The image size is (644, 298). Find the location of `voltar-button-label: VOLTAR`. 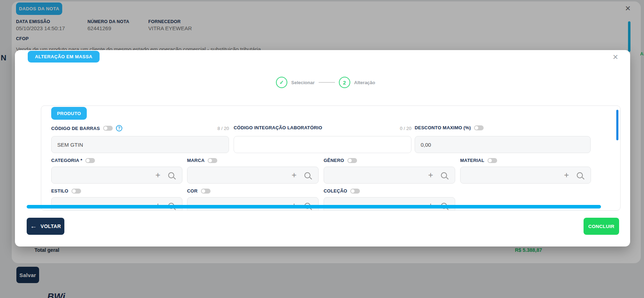

voltar-button-label: VOLTAR is located at coordinates (50, 226).